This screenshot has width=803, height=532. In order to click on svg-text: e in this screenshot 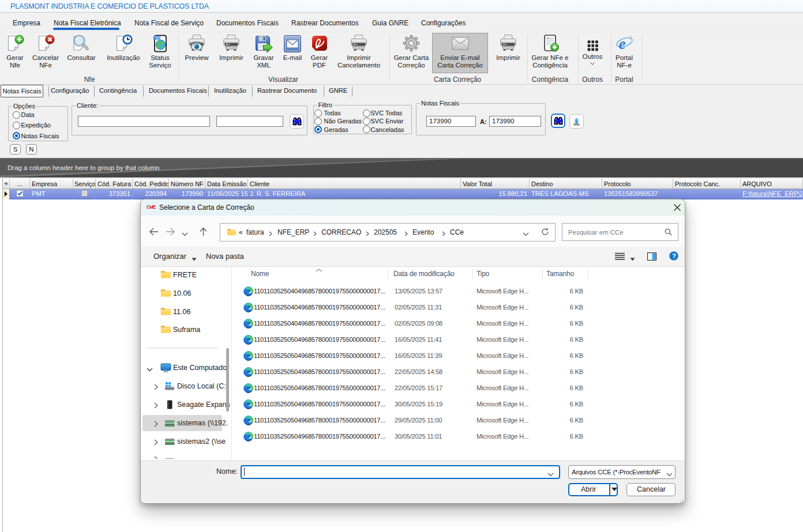, I will do `click(622, 44)`.